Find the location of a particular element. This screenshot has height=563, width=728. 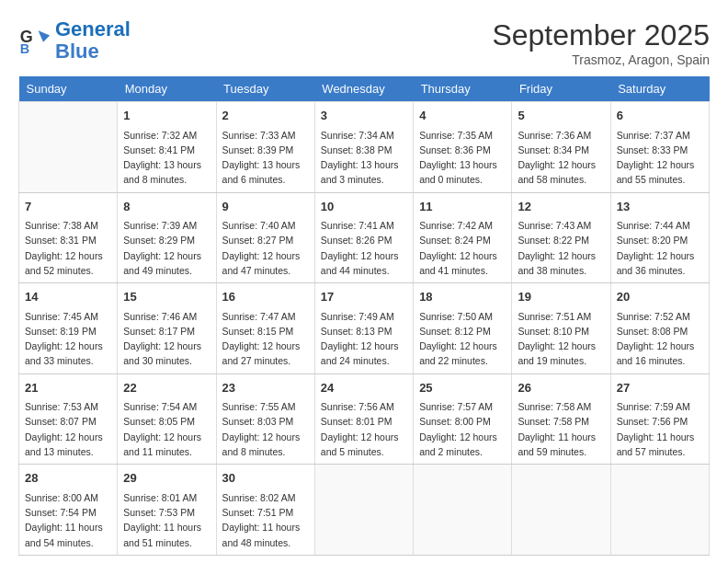

day-info: Sunrise: 7:53 AM Sunset: 8:07 PM Dayligh… is located at coordinates (68, 429).